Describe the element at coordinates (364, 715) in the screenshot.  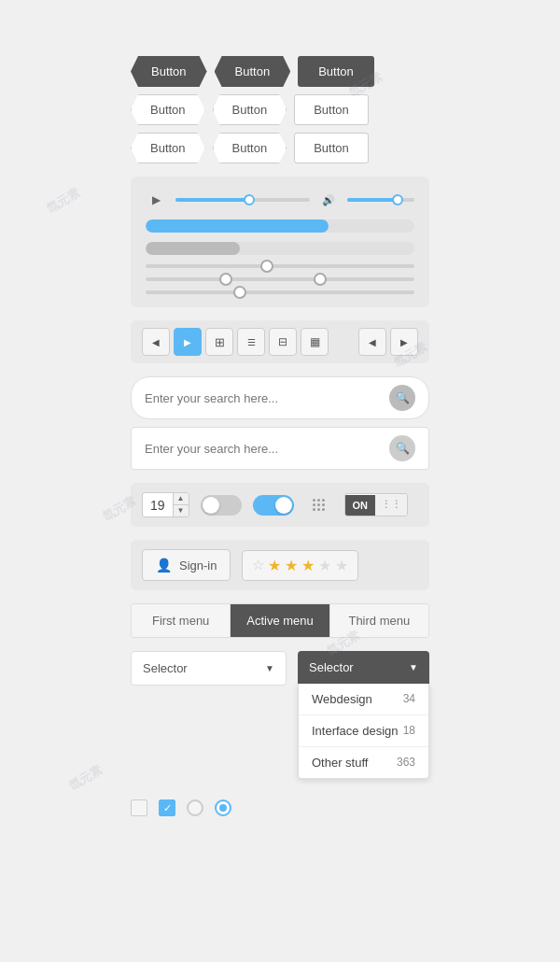
I see `selector-dark: Selector ▼ Webdesign 34 Interface design…` at that location.